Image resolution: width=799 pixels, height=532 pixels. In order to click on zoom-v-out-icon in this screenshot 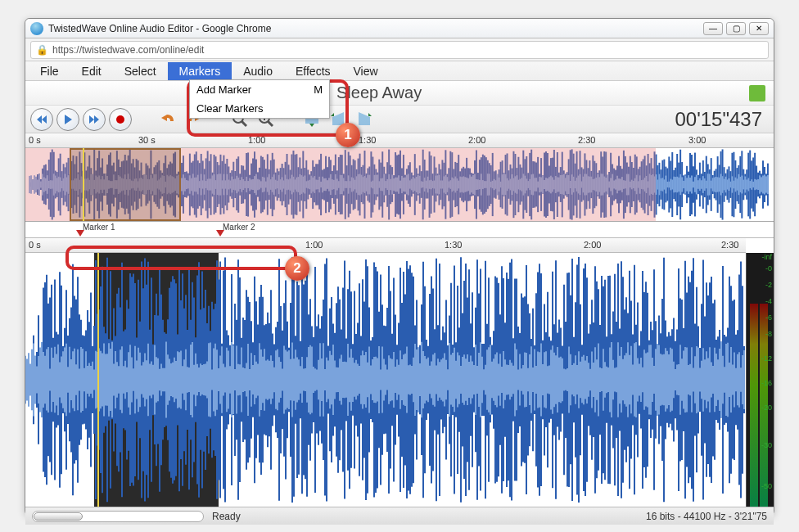, I will do `click(364, 119)`.